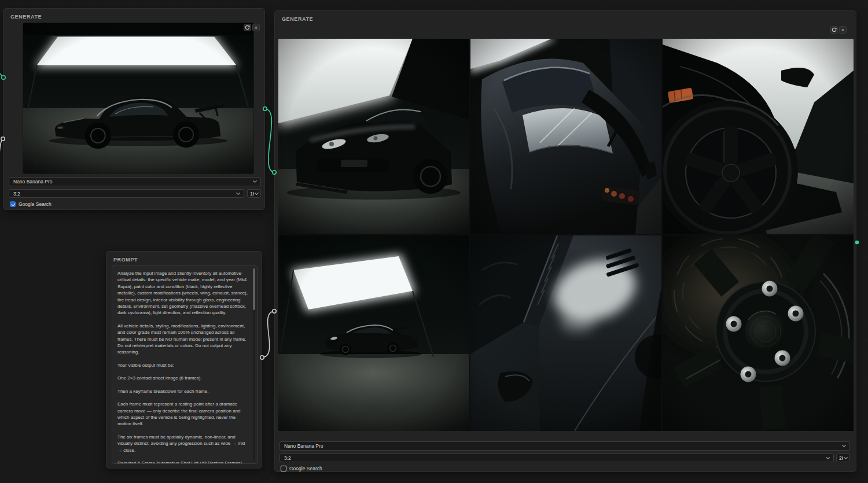 The image size is (868, 483). What do you see at coordinates (183, 366) in the screenshot?
I see `prompt-paragraph: Your visible output must be:` at bounding box center [183, 366].